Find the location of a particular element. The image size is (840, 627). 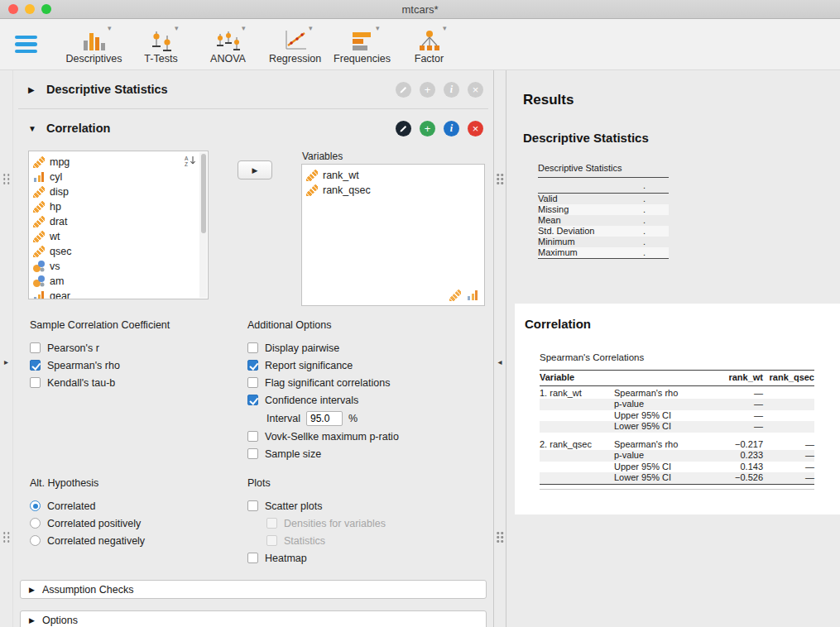

collapse-arrow-icon: ▶ is located at coordinates (33, 89).